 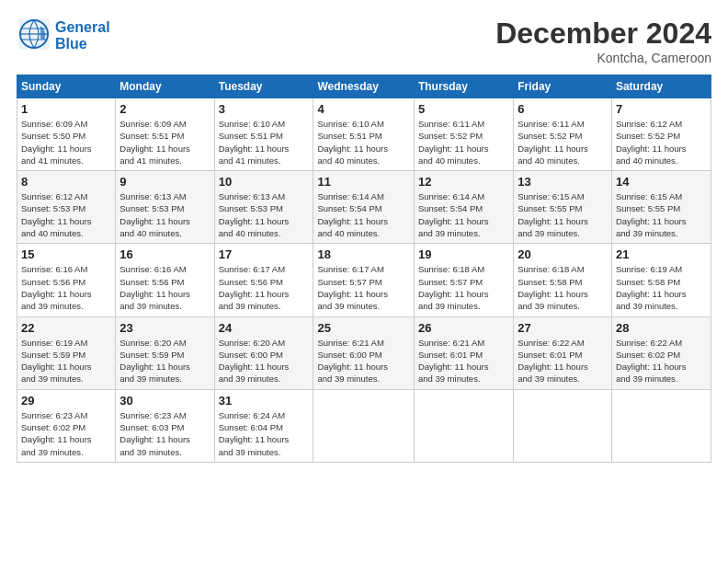 What do you see at coordinates (364, 134) in the screenshot?
I see `calendar-cell: 4Sunrise: 6:10 AMSunset: 5:51 PMDaylight…` at bounding box center [364, 134].